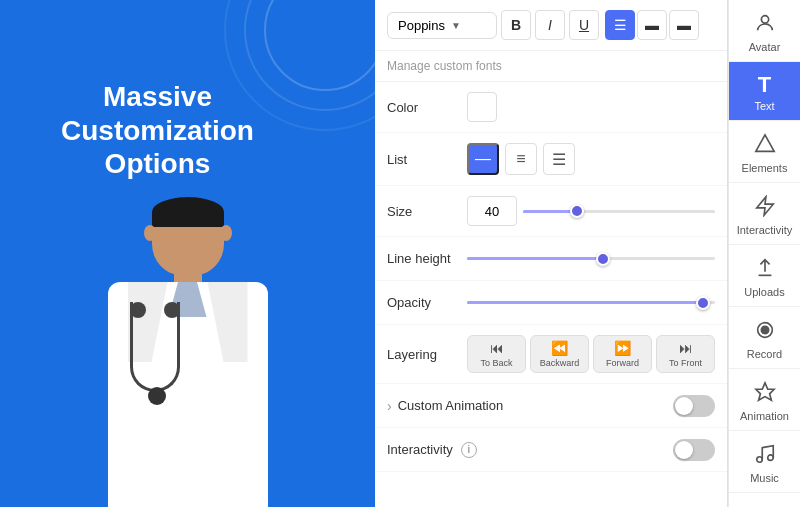 The height and width of the screenshot is (507, 800). Describe the element at coordinates (622, 348) in the screenshot. I see `forward-icon: ⏩` at that location.